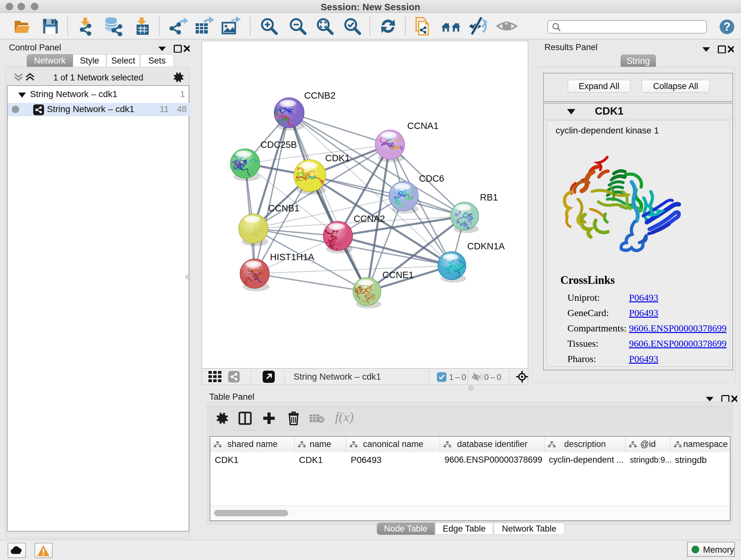  I want to click on svg-text: RB1, so click(489, 197).